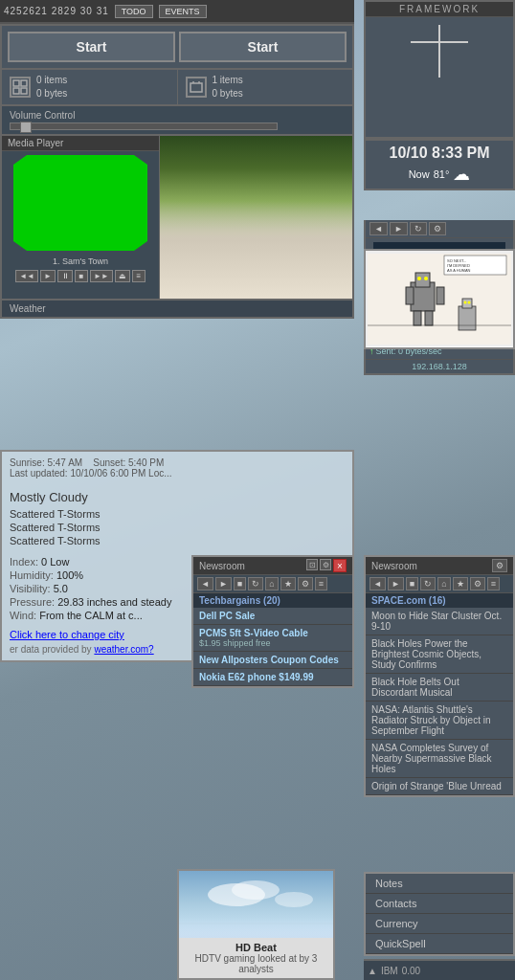  What do you see at coordinates (177, 88) in the screenshot?
I see `items-row: 0 items 0 bytes 1 items 0 bytes` at bounding box center [177, 88].